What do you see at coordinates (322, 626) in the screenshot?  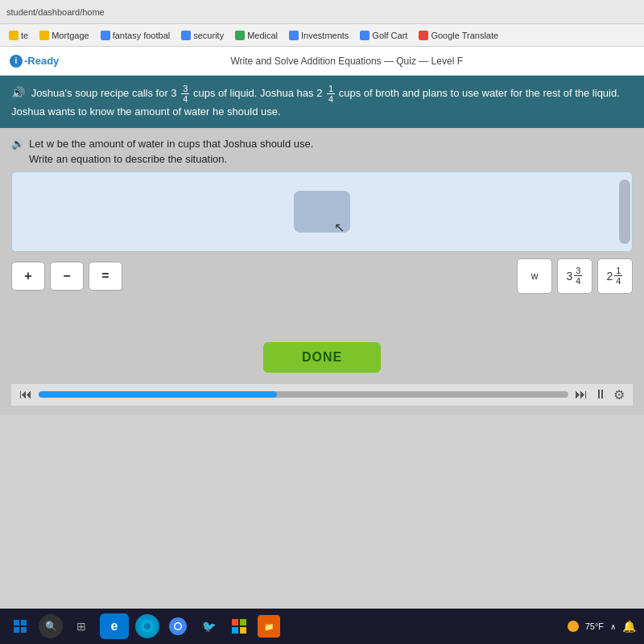 I see `taskbar: 🔍 ⊞ e 🐦 📁 75°F ∧ 🔔` at bounding box center [322, 626].